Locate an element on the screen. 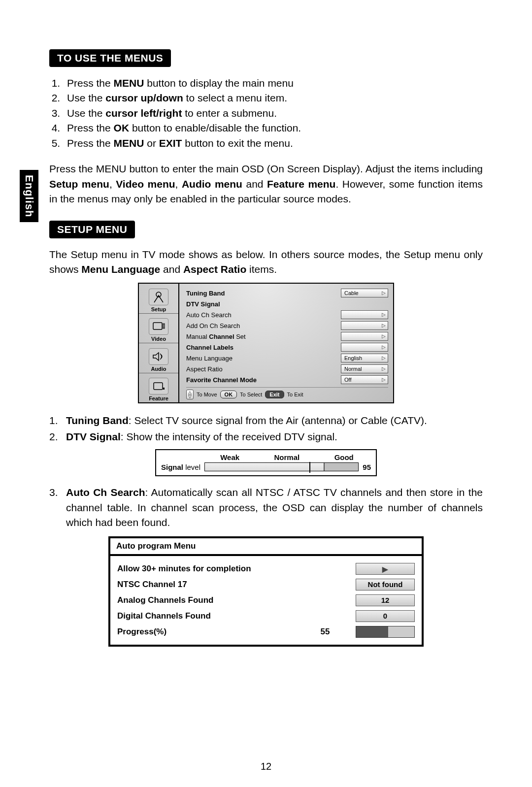  osd-tabs: Setup Video Audio Feature is located at coordinates (159, 343).